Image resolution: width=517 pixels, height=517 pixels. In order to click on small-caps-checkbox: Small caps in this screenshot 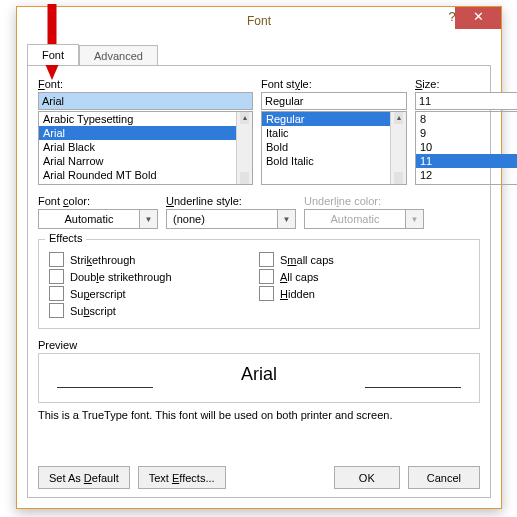, I will do `click(364, 260)`.